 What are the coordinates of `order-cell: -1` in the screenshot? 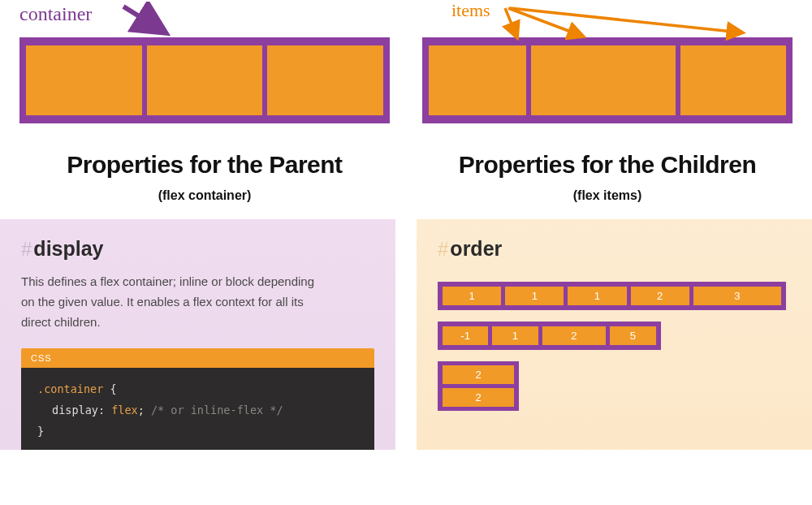 It's located at (465, 336).